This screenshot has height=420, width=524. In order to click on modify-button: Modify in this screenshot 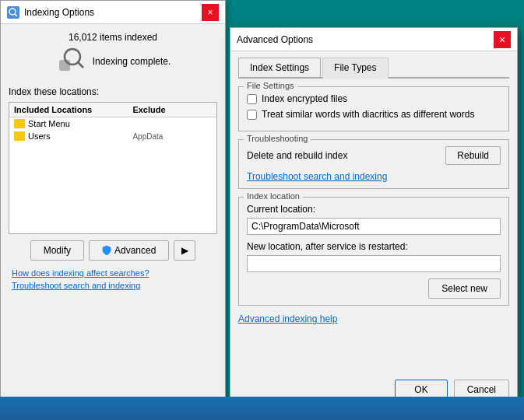, I will do `click(58, 250)`.